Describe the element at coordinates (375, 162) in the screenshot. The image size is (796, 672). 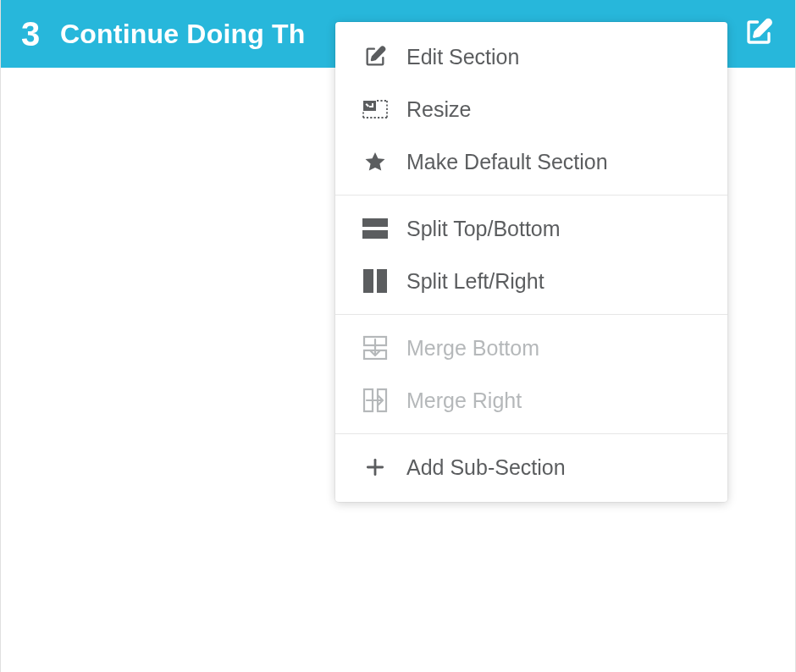
I see `star-icon` at that location.